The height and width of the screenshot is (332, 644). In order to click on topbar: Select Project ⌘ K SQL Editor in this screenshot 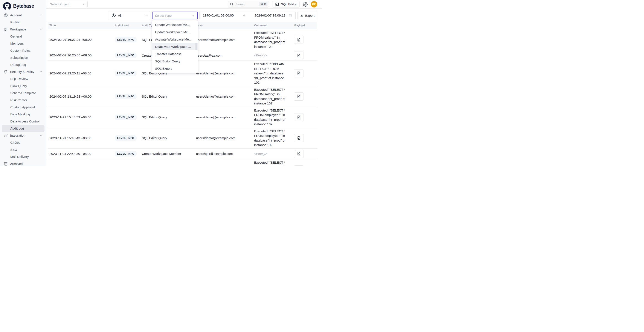, I will do `click(184, 4)`.